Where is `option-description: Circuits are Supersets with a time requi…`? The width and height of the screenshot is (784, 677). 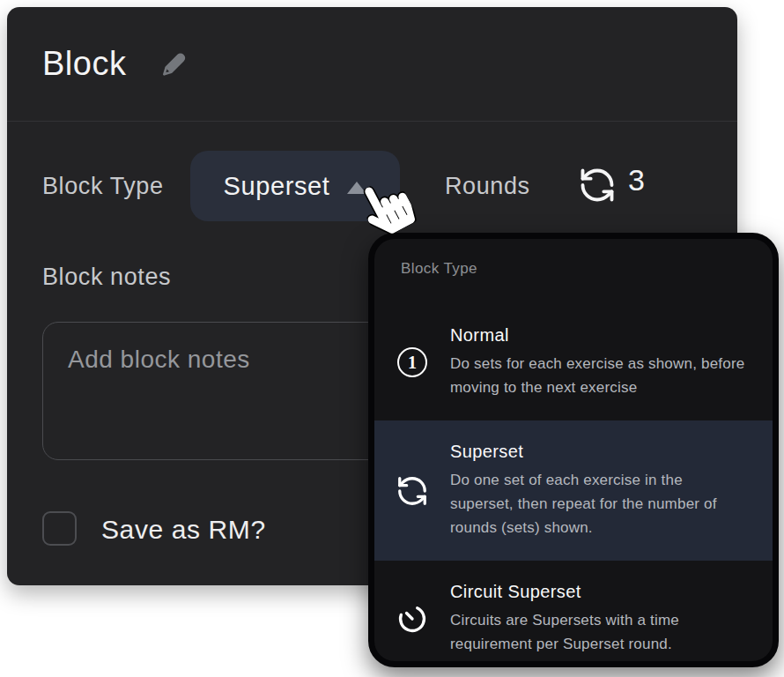 option-description: Circuits are Supersets with a time requi… is located at coordinates (600, 632).